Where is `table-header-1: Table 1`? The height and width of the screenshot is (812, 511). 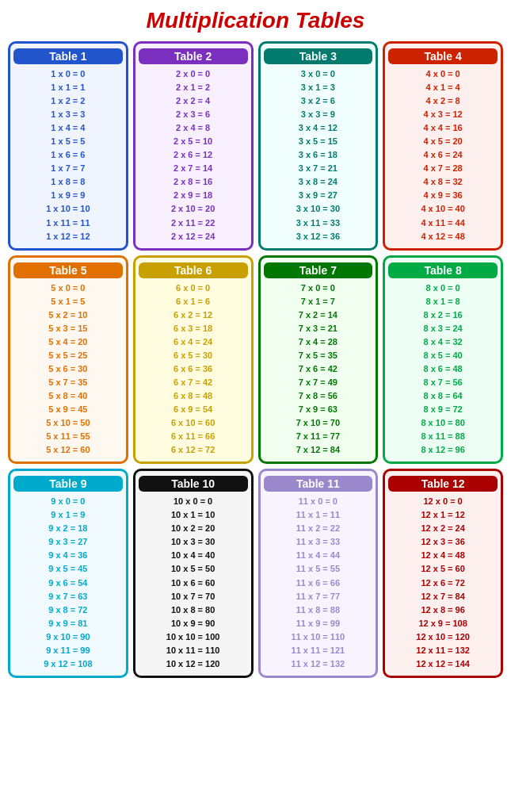
table-header-1: Table 1 is located at coordinates (68, 56).